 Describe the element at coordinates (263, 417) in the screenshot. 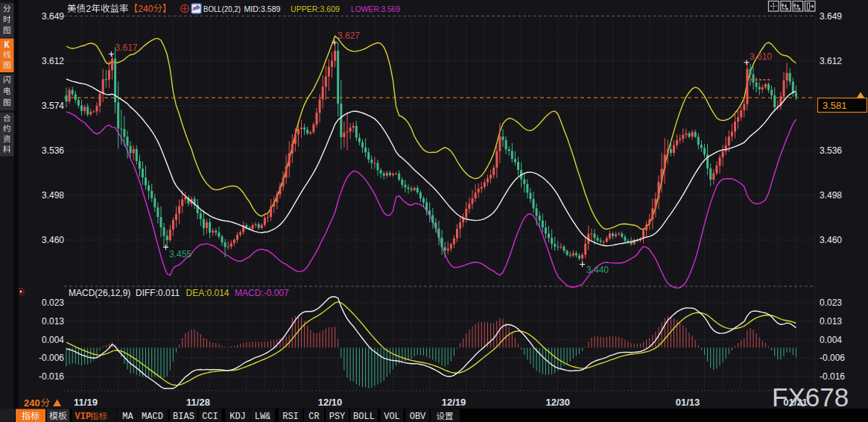

I see `svg-text: LW&` at that location.